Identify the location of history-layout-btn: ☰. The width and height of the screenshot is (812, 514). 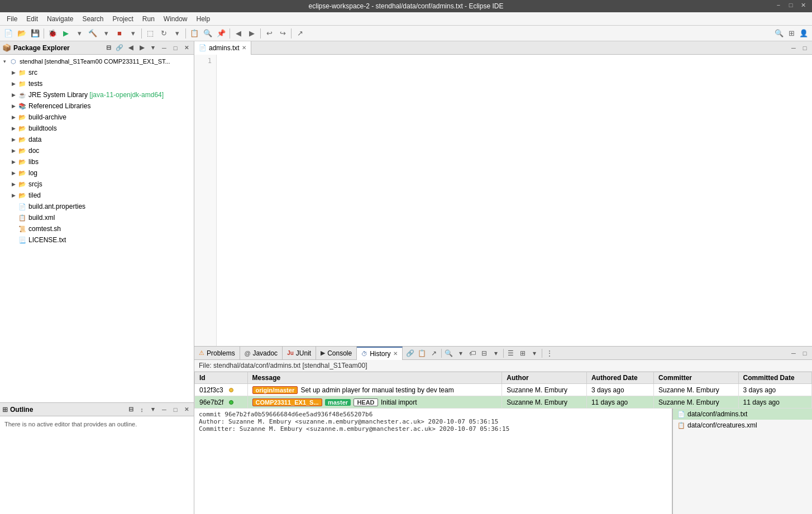
(511, 353).